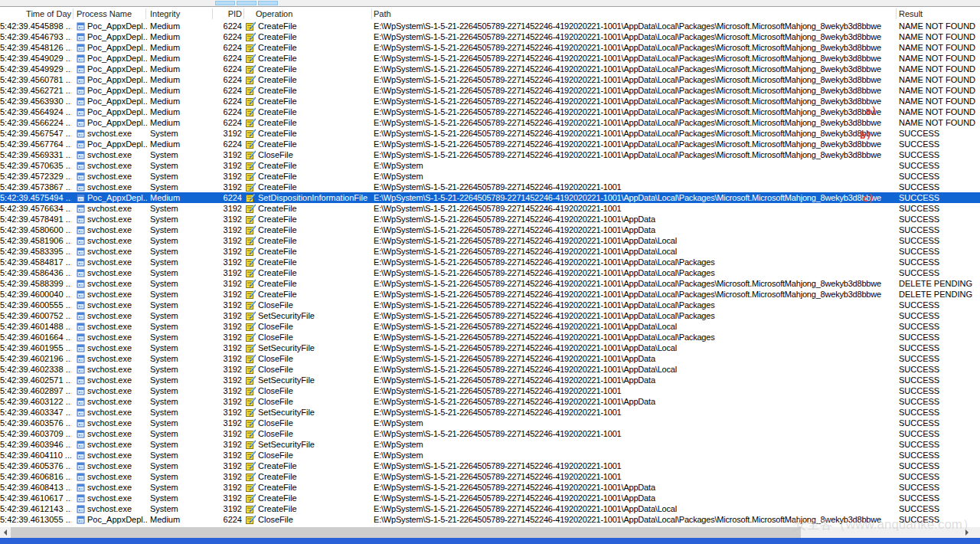 Image resolution: width=980 pixels, height=544 pixels. I want to click on table-row: 5:42:39.4602196 ... svchost.exe System 3…, so click(490, 359).